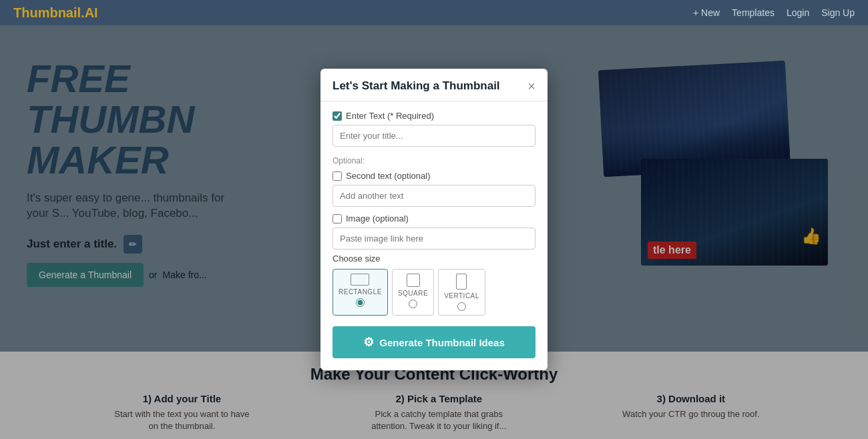  I want to click on second-text-checkbox, so click(337, 176).